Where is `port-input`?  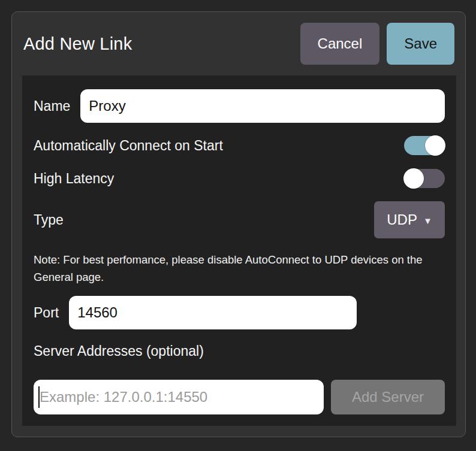
port-input is located at coordinates (213, 313).